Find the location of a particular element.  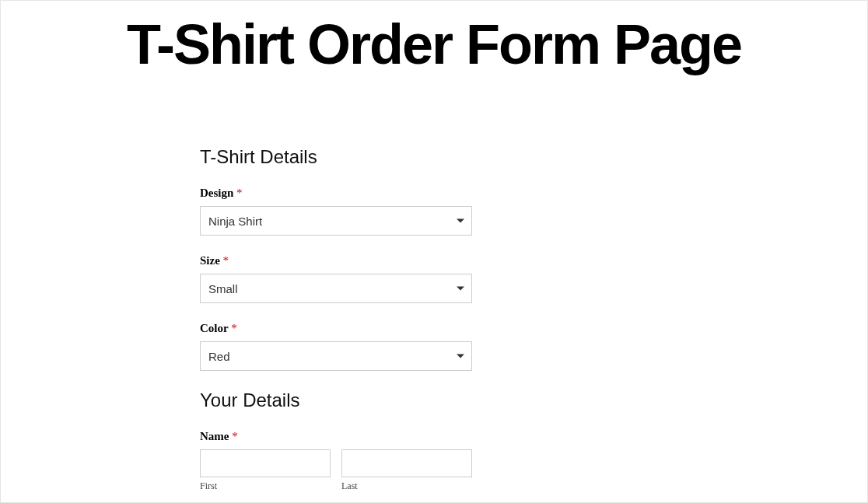

first-name-sublabel: First is located at coordinates (265, 487).